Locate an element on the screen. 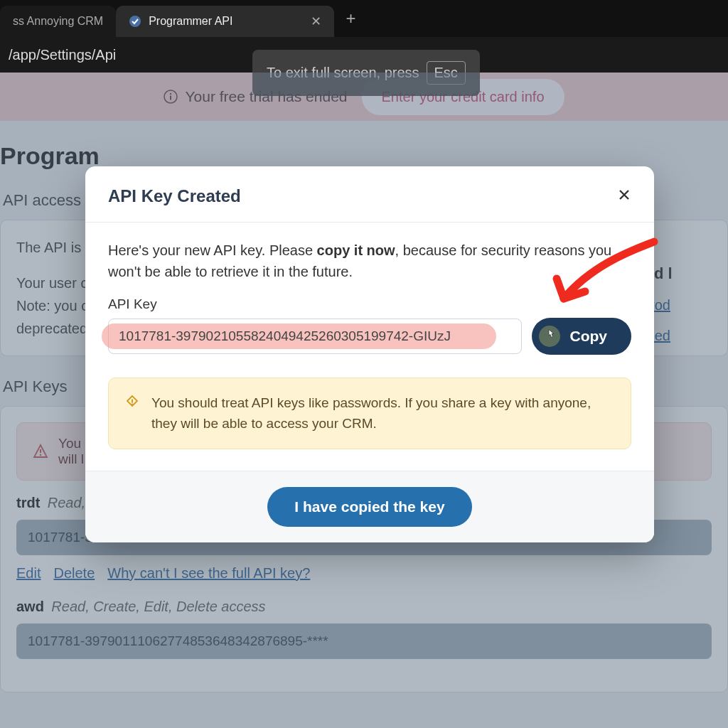  confirm-copied-button: I have copied the key is located at coordinates (370, 507).